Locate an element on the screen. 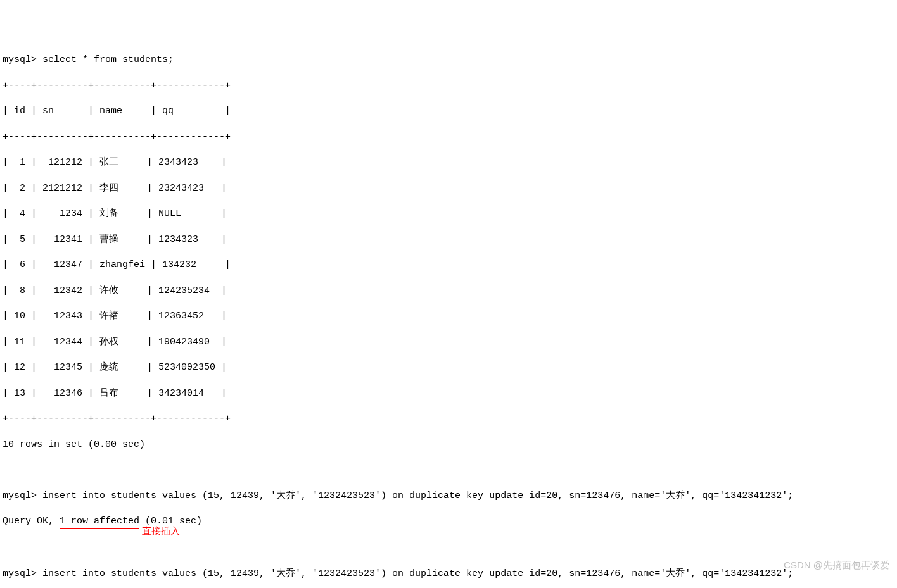 The image size is (897, 588). prompt-line: mysql> select * from students; is located at coordinates (448, 60).